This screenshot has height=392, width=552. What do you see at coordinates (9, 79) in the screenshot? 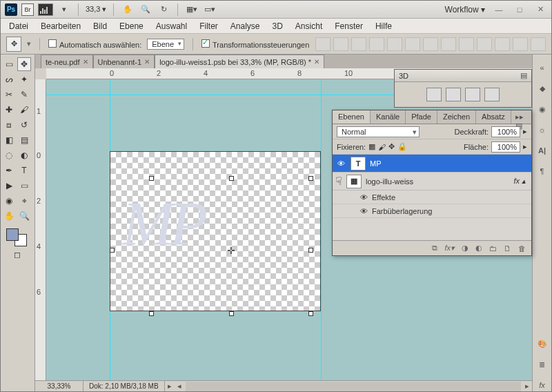
I see `lasso-tool-icon: ᔕ` at bounding box center [9, 79].